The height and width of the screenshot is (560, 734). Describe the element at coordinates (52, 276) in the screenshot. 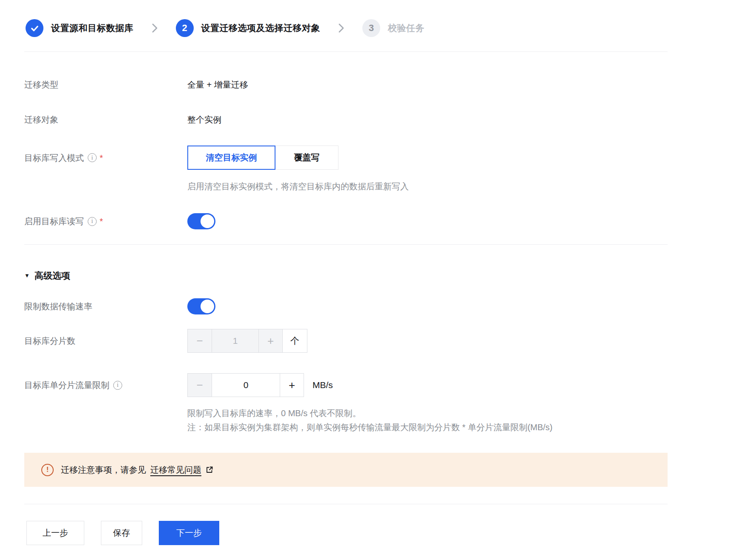

I see `advanced-options-title: 高级选项` at that location.